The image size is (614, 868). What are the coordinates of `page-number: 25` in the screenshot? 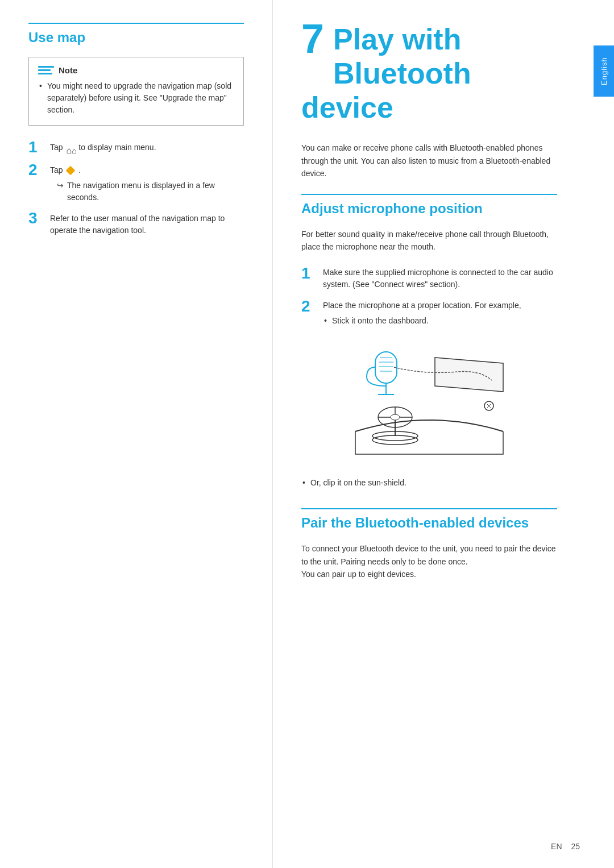 It's located at (575, 846).